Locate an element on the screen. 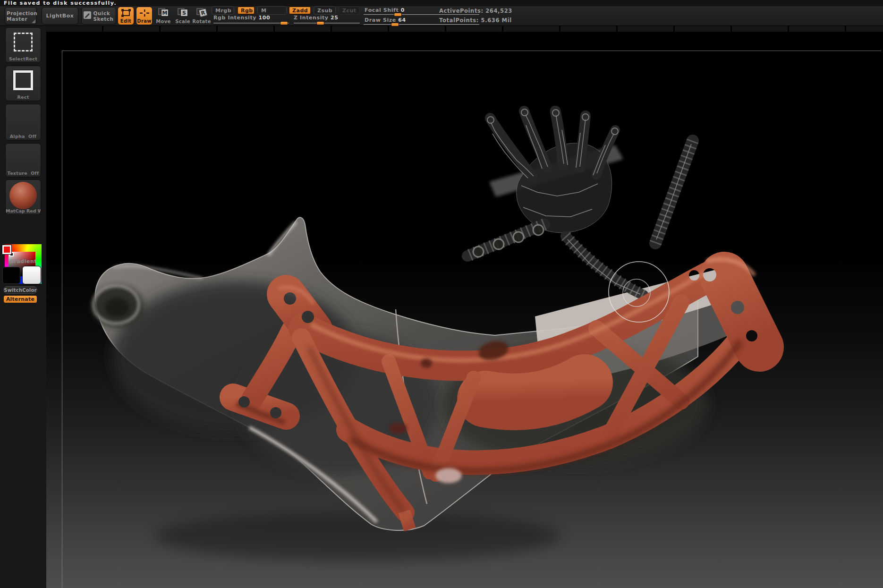  move-icon: M is located at coordinates (163, 13).